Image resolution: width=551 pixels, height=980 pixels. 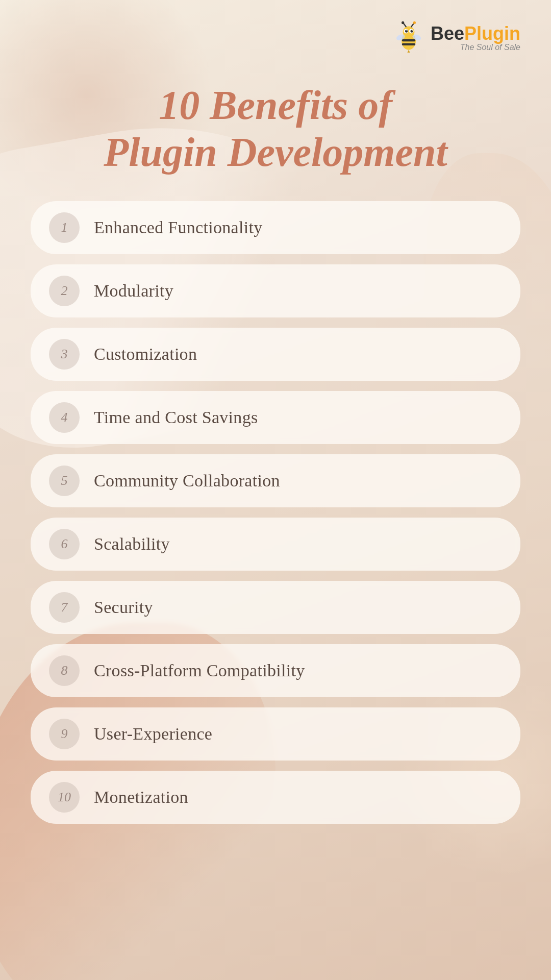 What do you see at coordinates (64, 418) in the screenshot?
I see `benefit-number: 4` at bounding box center [64, 418].